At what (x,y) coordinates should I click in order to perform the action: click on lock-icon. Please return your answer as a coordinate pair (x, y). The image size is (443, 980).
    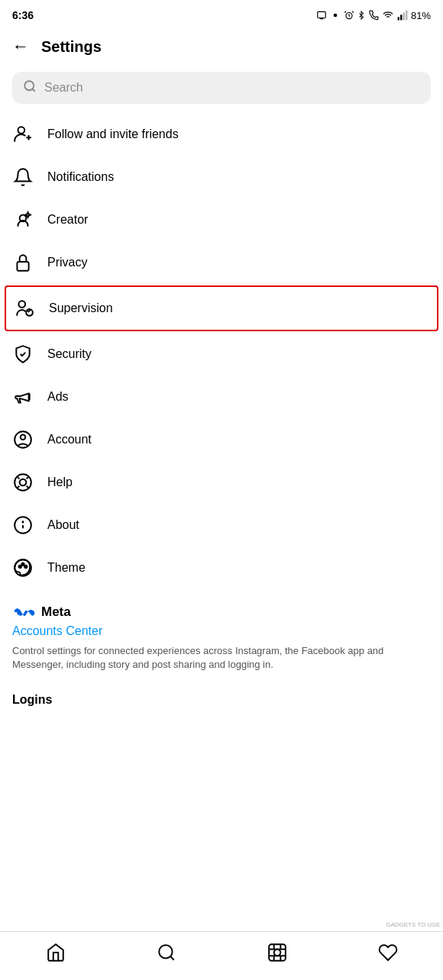
    Looking at the image, I should click on (23, 263).